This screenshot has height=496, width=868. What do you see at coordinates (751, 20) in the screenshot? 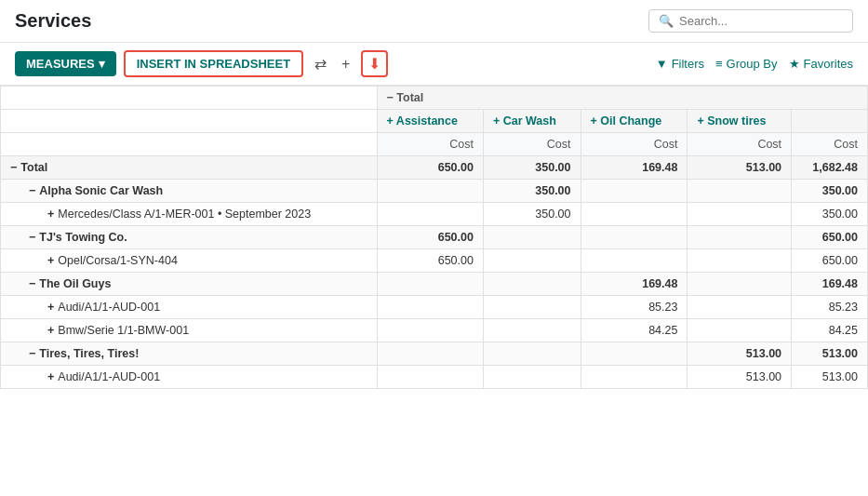
I see `search-box: 🔍` at bounding box center [751, 20].